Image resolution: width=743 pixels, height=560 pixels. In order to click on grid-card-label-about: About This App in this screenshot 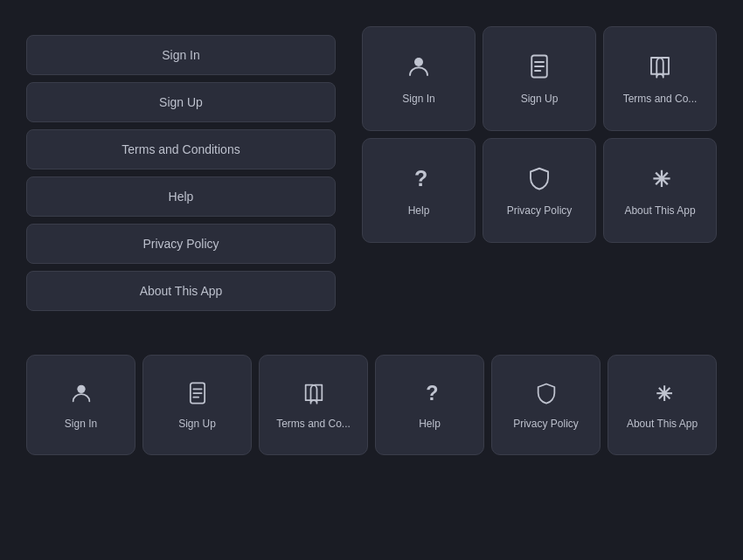, I will do `click(659, 211)`.